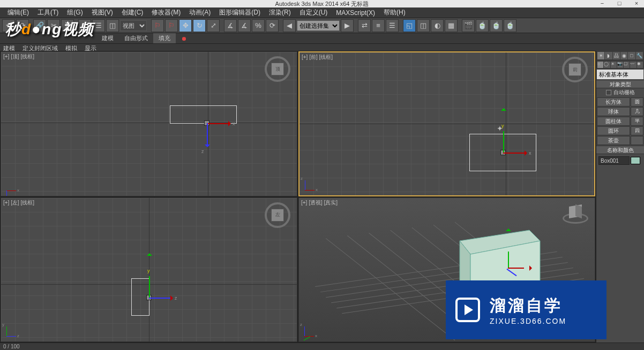 Image resolution: width=644 pixels, height=350 pixels. I want to click on snap-angle-button: ∡, so click(230, 26).